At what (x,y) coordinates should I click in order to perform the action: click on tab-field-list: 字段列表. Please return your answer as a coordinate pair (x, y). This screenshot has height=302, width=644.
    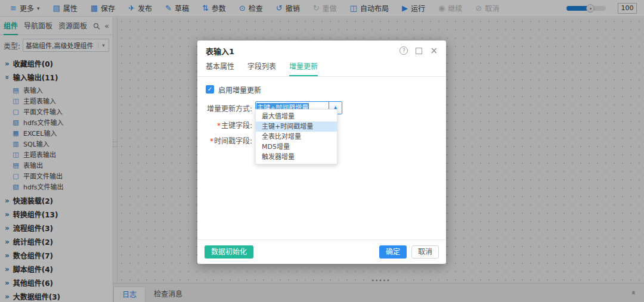
    Looking at the image, I should click on (262, 69).